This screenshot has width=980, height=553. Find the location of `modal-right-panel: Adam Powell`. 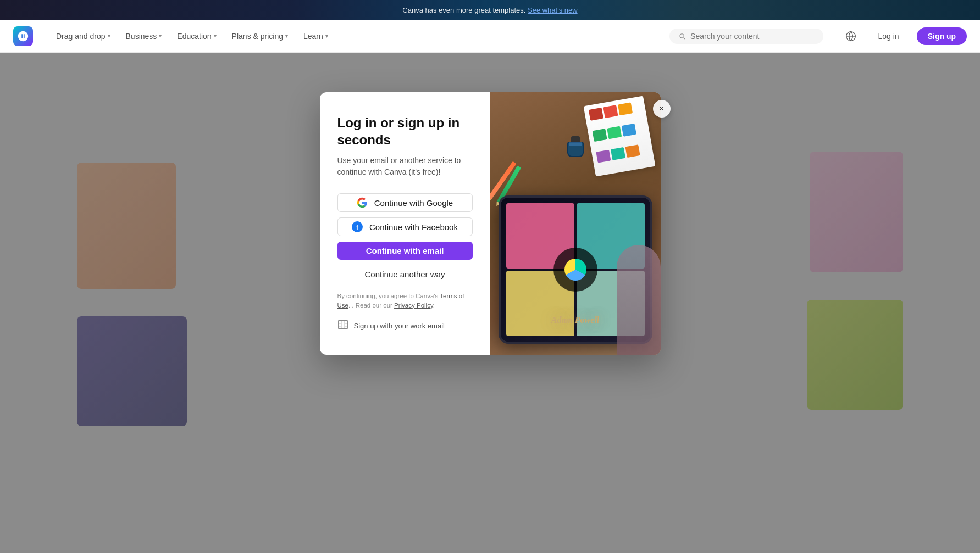

modal-right-panel: Adam Powell is located at coordinates (575, 224).